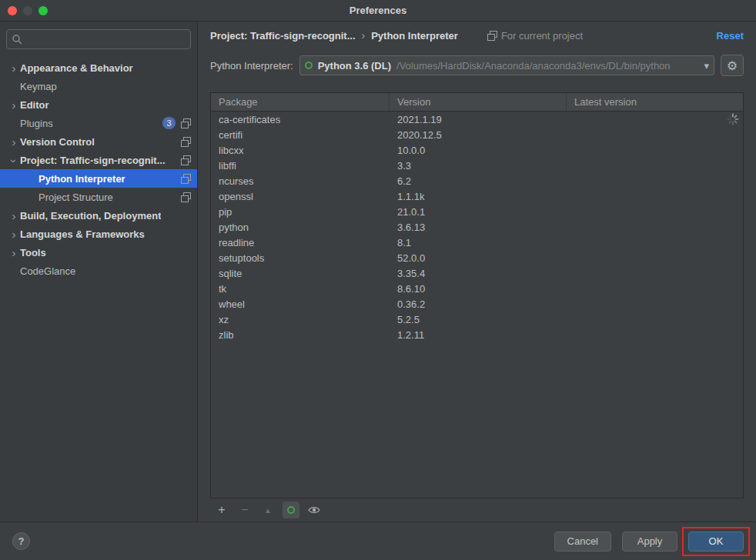 The image size is (756, 560). Describe the element at coordinates (654, 102) in the screenshot. I see `column-header-latest-version: Latest version` at that location.